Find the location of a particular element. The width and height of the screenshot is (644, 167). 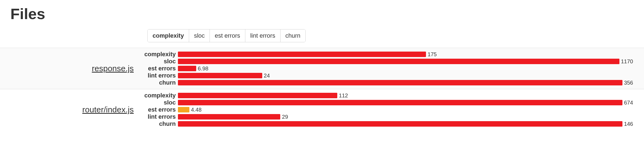

bar-track: 674 is located at coordinates (406, 103).